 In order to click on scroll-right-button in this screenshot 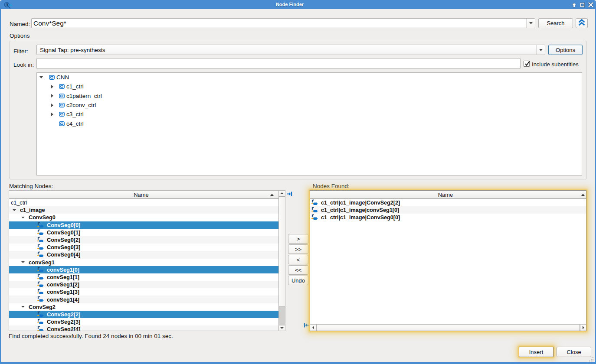, I will do `click(583, 328)`.